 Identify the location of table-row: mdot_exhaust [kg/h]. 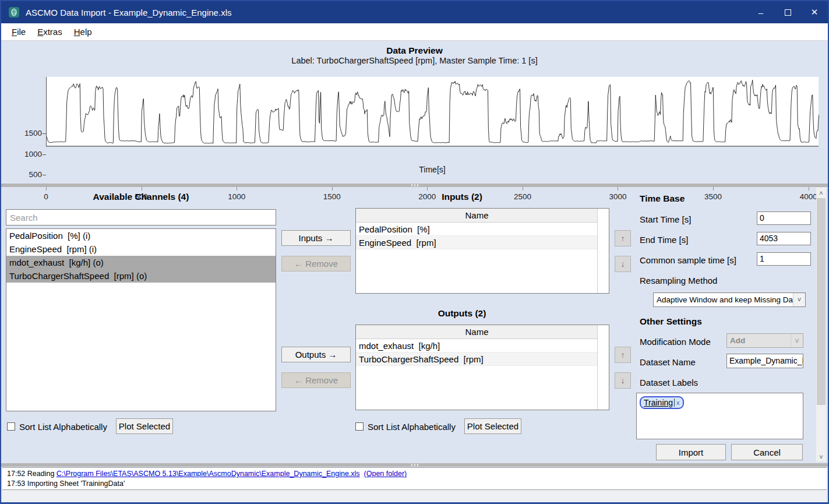
(477, 346).